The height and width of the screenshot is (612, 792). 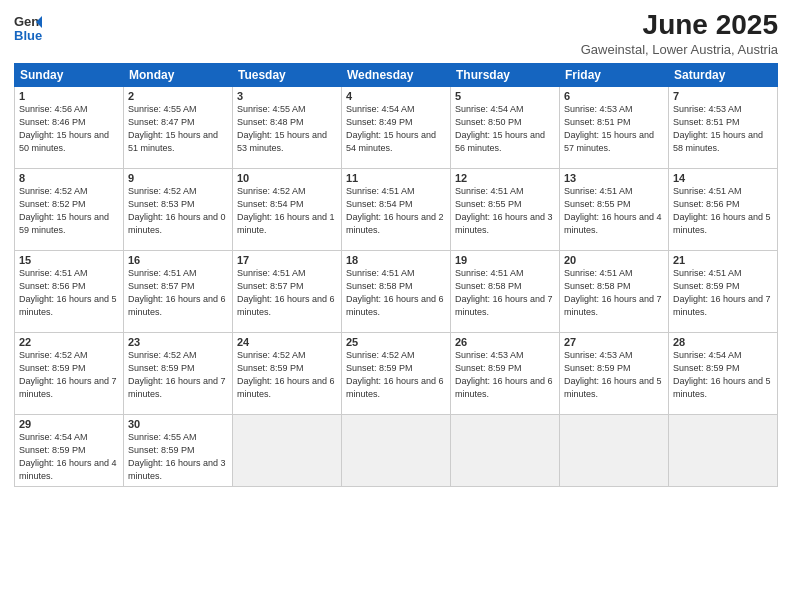 I want to click on calendar-row: 1Sunrise: 4:56 AMSunset: 8:46 PMDaylight…, so click(x=396, y=127).